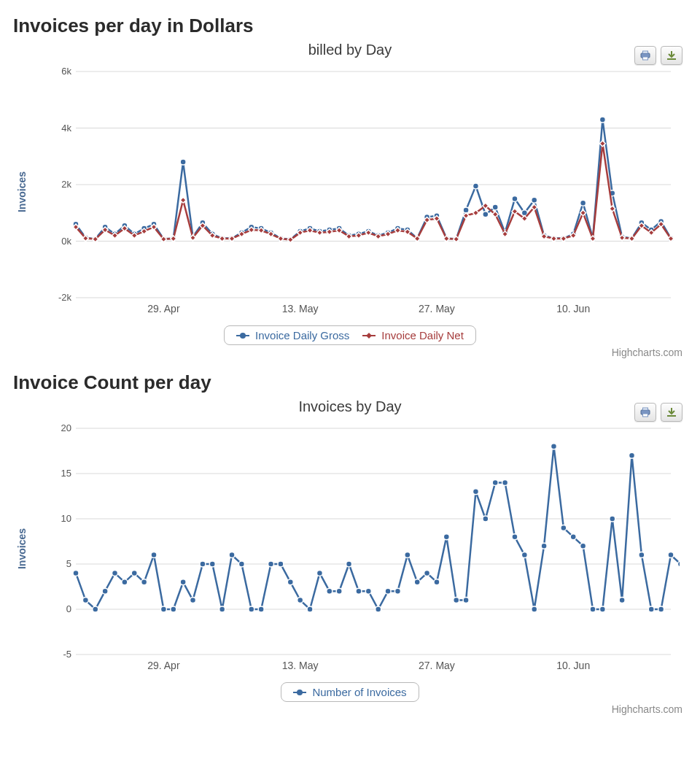  What do you see at coordinates (66, 518) in the screenshot?
I see `svg-text: 10` at bounding box center [66, 518].